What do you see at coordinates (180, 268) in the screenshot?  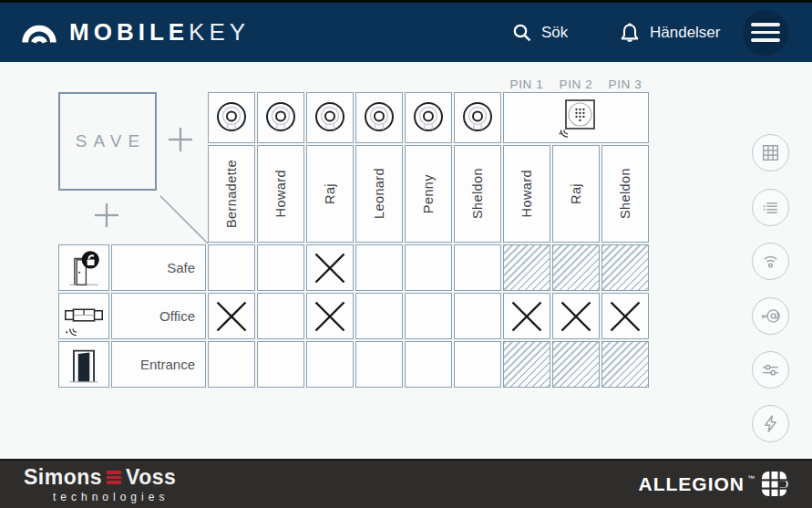 I see `lock-name-label: Safe` at bounding box center [180, 268].